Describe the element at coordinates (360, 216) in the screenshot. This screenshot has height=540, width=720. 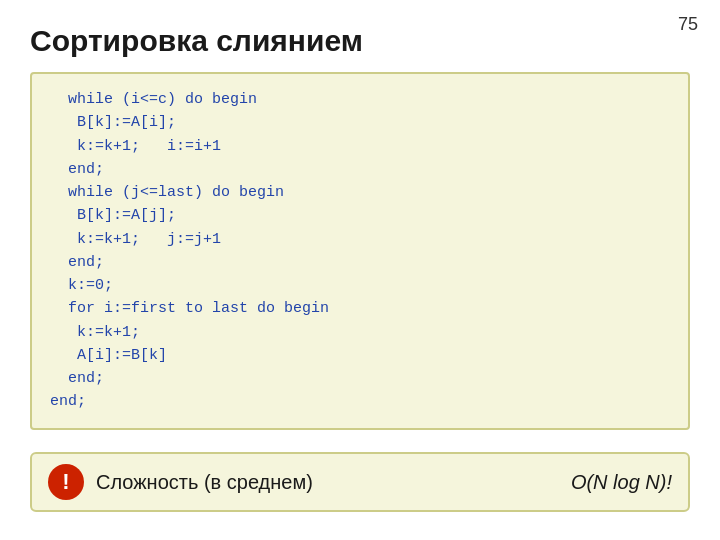
I see `code-line: B[k]:=A[j];` at that location.